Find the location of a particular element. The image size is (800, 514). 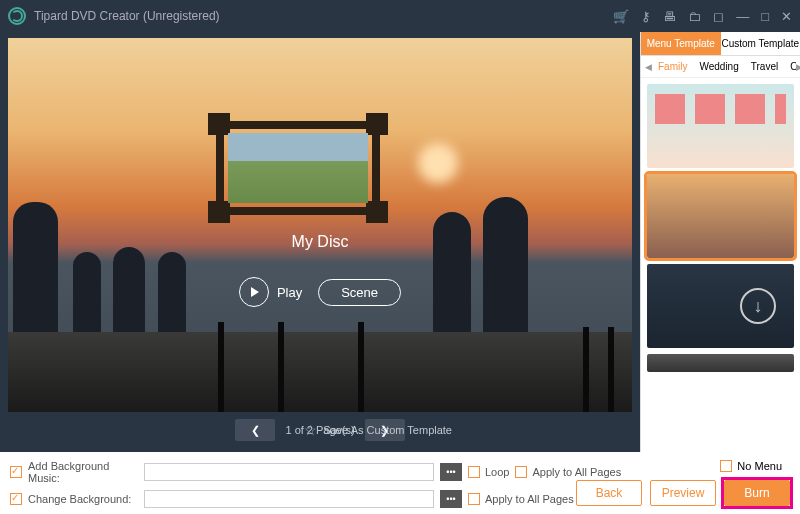

titlebar: Tipard DVD Creator (Unregistered) 🛒 ⚷ 🖶 … is located at coordinates (400, 16).